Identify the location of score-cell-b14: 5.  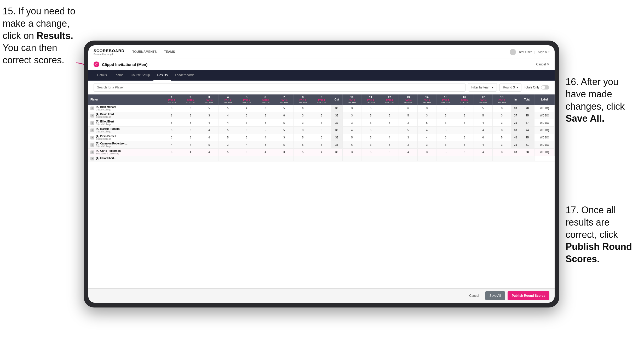
(427, 123).